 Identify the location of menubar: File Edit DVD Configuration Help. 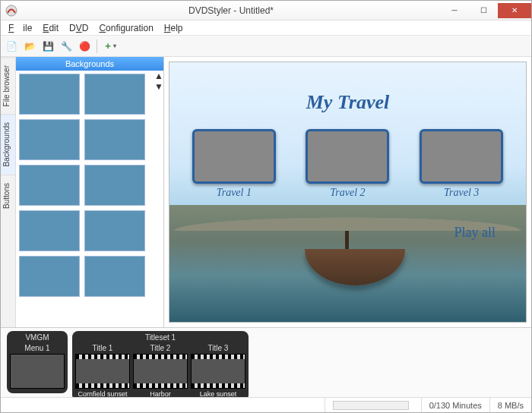
(266, 28).